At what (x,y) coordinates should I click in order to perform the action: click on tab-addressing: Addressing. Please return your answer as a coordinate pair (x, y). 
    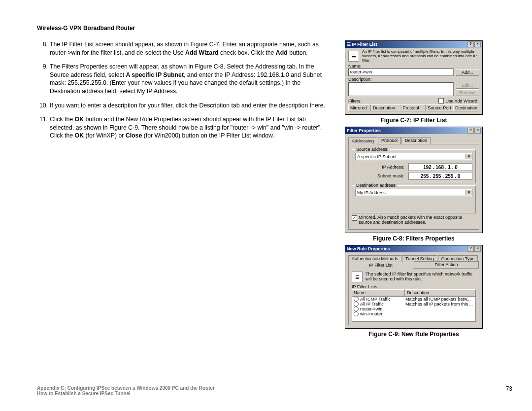
    Looking at the image, I should click on (363, 141).